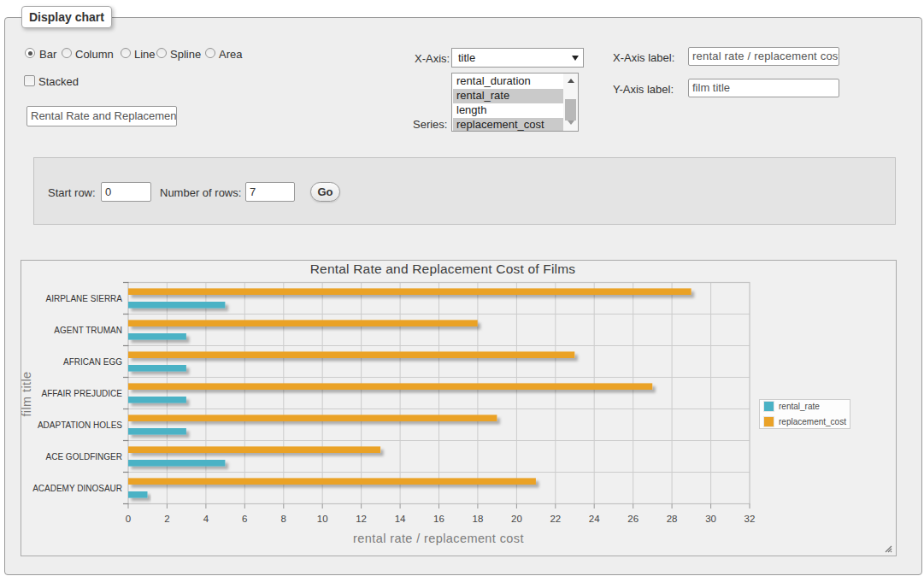 The height and width of the screenshot is (582, 924). Describe the element at coordinates (556, 519) in the screenshot. I see `svg-text: 22` at that location.